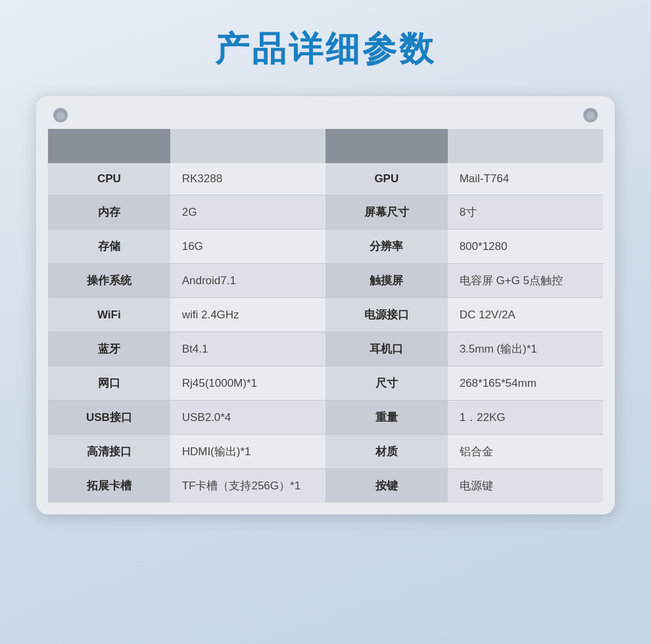 This screenshot has height=644, width=651. Describe the element at coordinates (387, 349) in the screenshot. I see `label-cell: 耳机口` at that location.